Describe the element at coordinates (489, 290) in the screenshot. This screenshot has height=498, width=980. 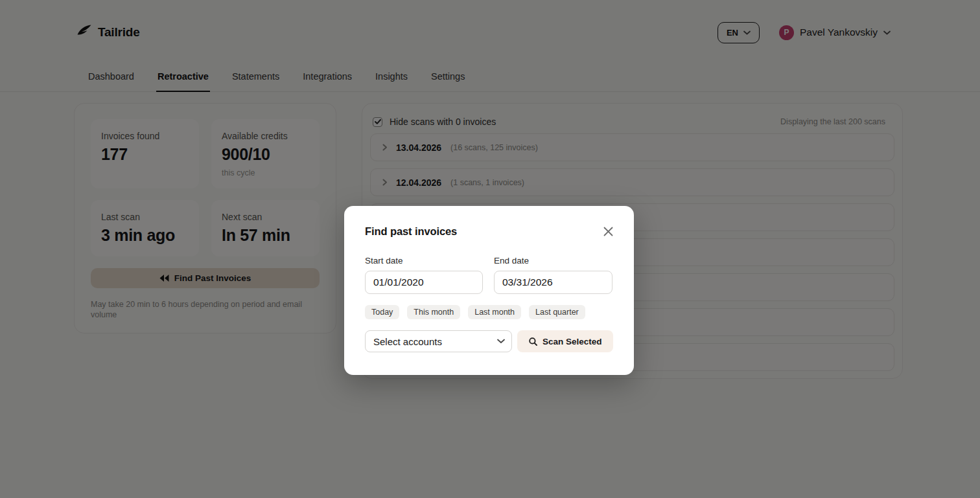
I see `find-past-invoices-modal: Find past invoices Start date End date T…` at that location.